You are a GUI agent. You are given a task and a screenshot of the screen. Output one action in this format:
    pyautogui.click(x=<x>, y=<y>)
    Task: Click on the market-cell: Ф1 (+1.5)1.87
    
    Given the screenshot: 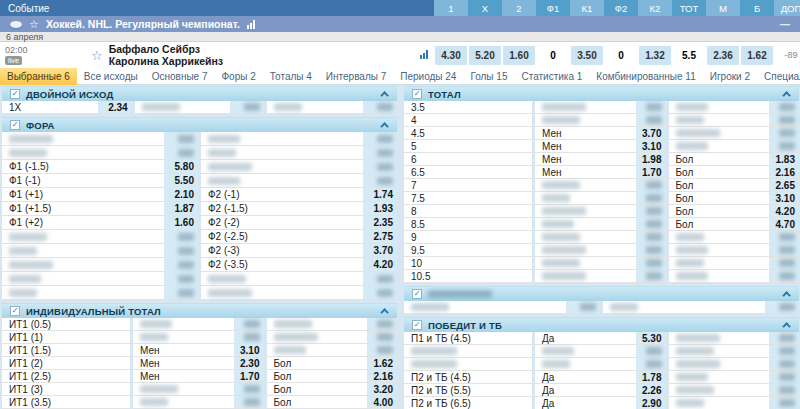 What is the action you would take?
    pyautogui.click(x=100, y=209)
    